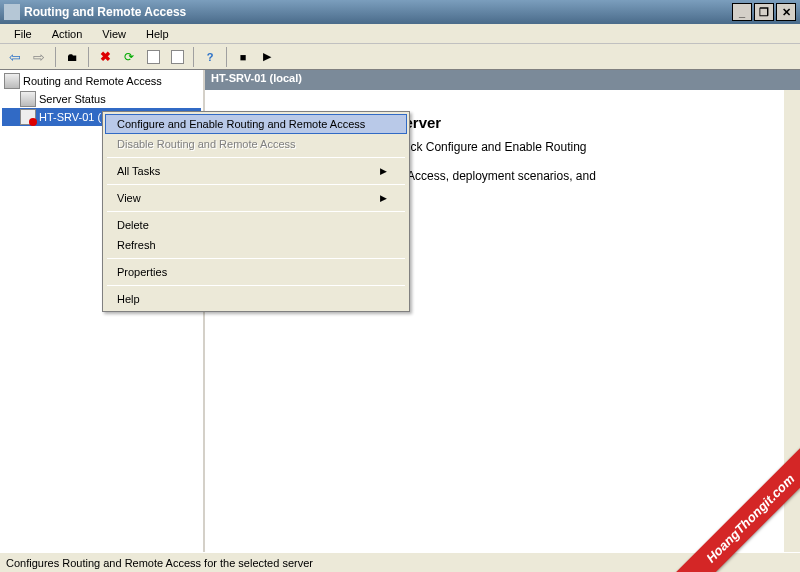 This screenshot has width=800, height=572. I want to click on stop-icon: ■, so click(244, 57).